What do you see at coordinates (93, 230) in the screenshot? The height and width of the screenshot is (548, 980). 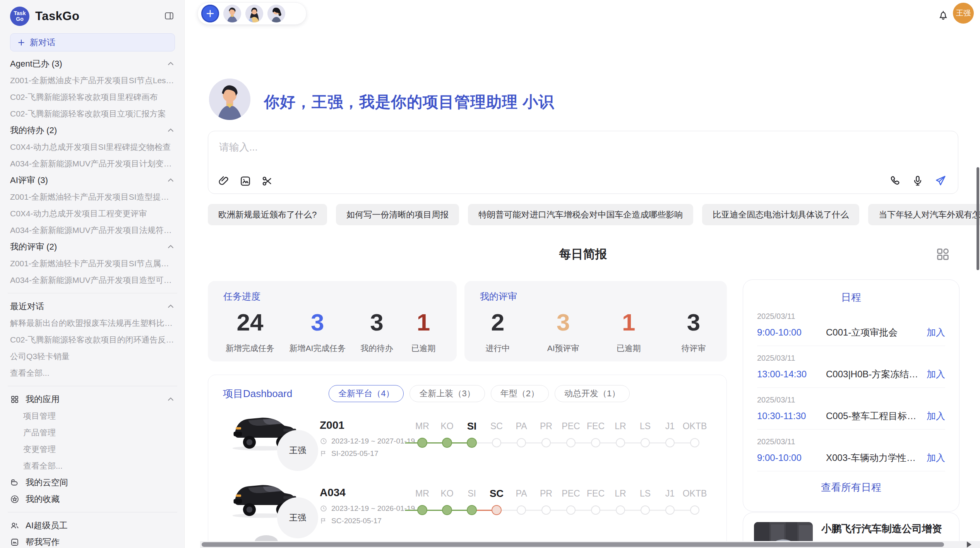 I see `sidebar-conversation-item: A034-全新新能源MUV产品开发项目法规符合性评审` at bounding box center [93, 230].